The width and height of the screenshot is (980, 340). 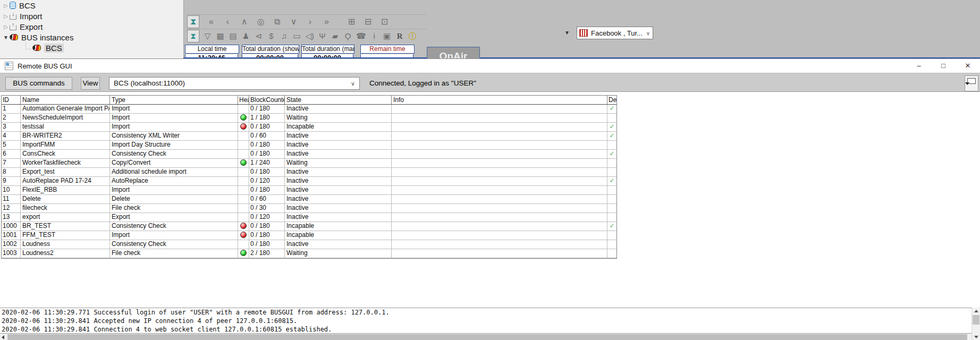 I want to click on monitor-icon: ▭, so click(x=297, y=36).